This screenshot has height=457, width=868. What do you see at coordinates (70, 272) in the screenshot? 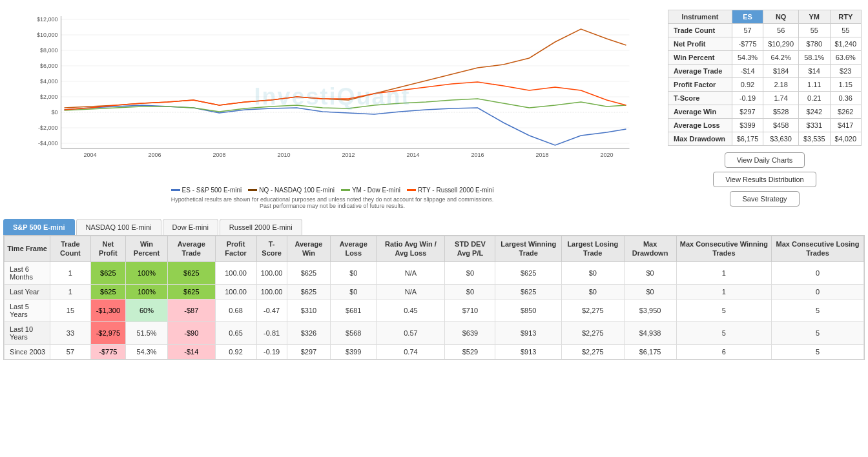
I see `trade-count-0: 1` at bounding box center [70, 272].